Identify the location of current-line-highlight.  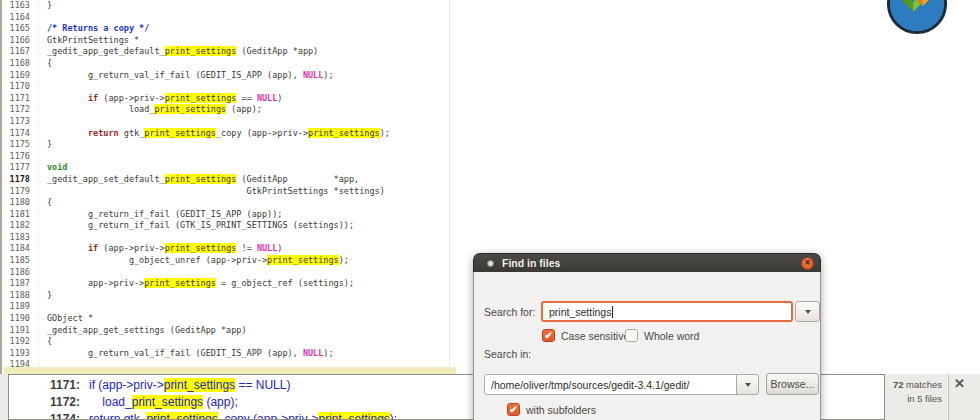
(230, 370).